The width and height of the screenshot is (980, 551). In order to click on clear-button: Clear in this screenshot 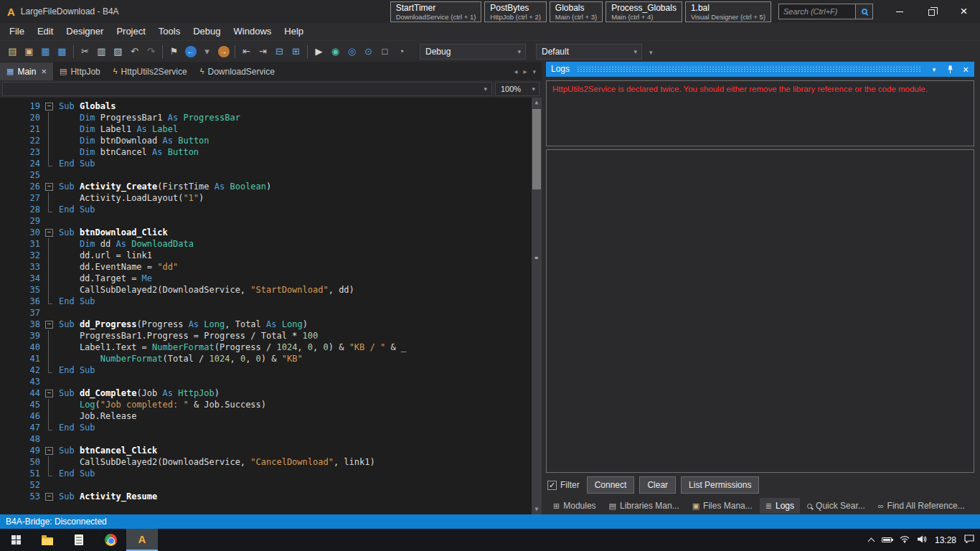, I will do `click(657, 485)`.